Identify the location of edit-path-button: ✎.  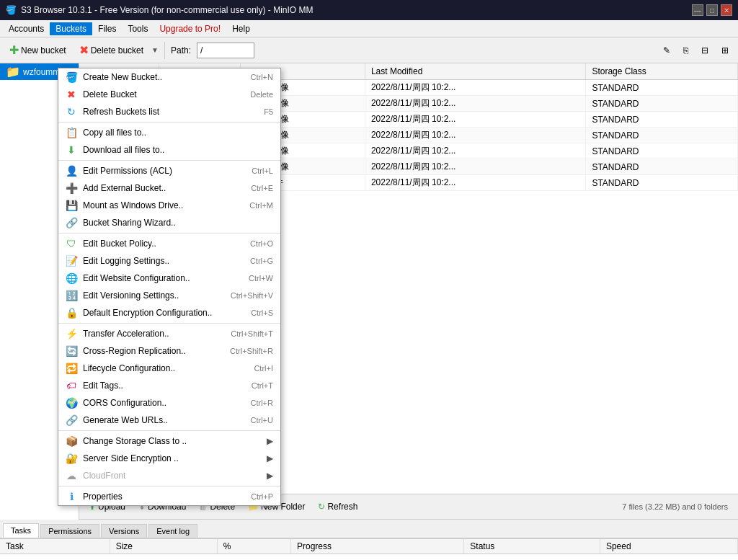
(667, 50).